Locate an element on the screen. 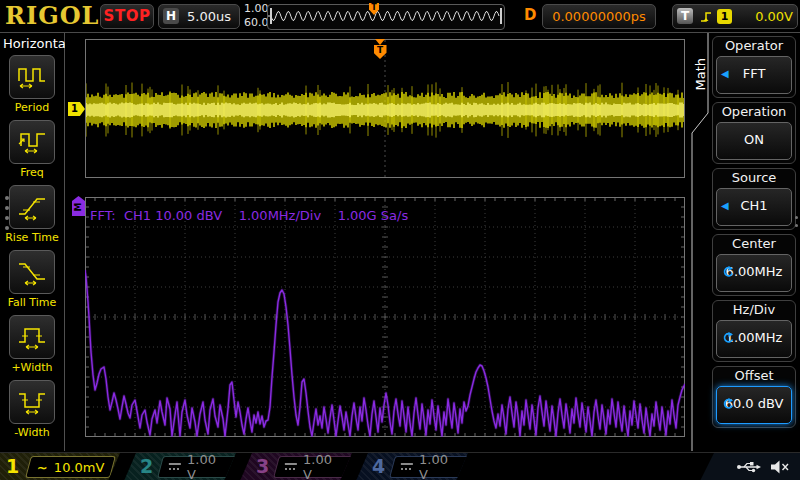  menu-item-offset: Offset 60.0 dBV is located at coordinates (754, 397).